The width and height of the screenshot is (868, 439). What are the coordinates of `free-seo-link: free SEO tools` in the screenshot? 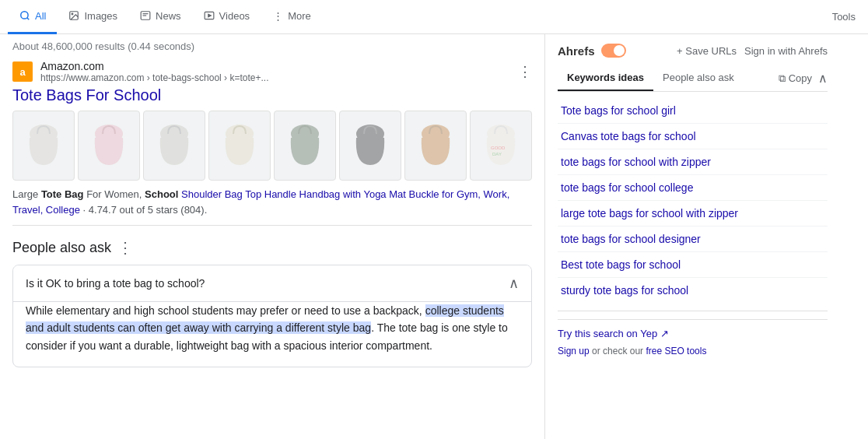 It's located at (676, 351).